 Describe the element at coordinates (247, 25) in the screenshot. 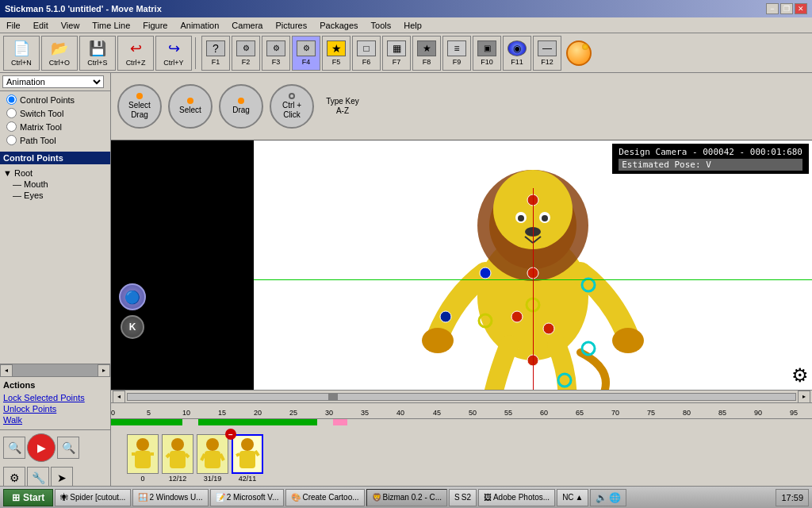

I see `menu-camera: Camera` at that location.